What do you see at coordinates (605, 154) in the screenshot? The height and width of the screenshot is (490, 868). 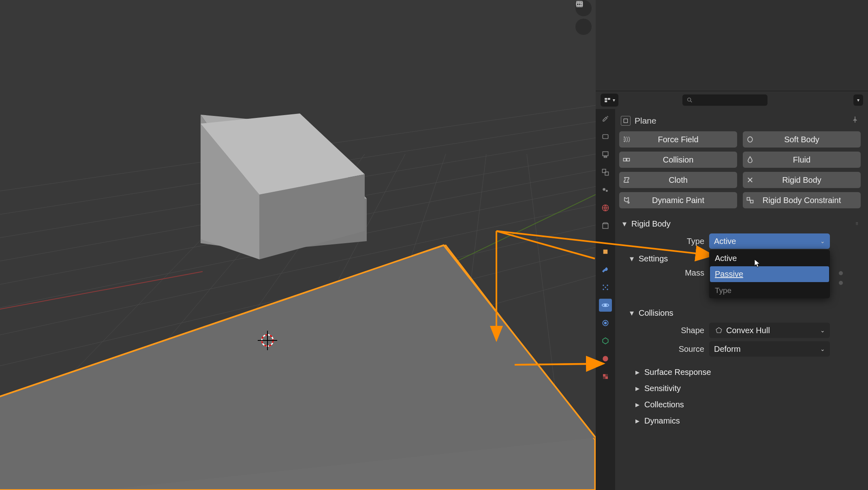 I see `tab-output` at bounding box center [605, 154].